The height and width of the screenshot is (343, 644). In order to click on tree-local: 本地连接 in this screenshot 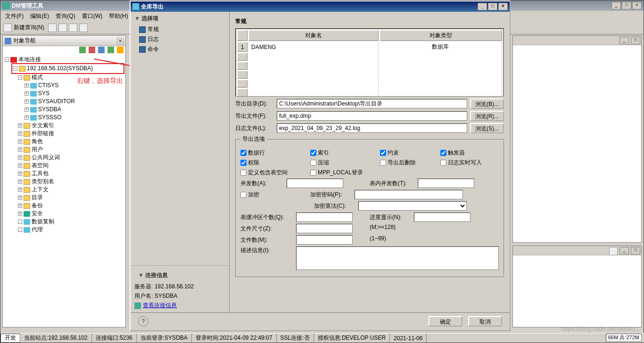, I will do `click(30, 59)`.